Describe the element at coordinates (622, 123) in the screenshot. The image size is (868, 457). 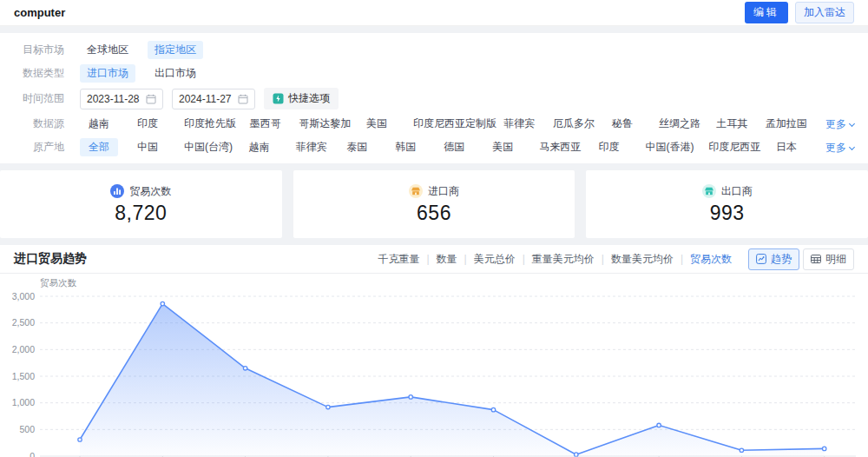
I see `filter-option: 秘鲁` at that location.